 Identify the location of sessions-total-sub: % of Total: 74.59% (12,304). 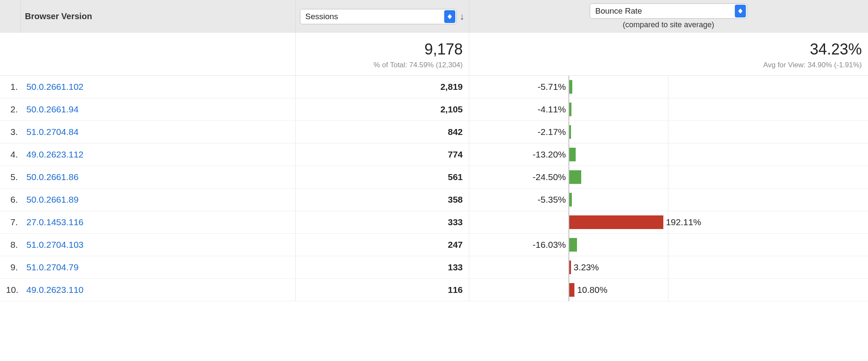
(382, 65).